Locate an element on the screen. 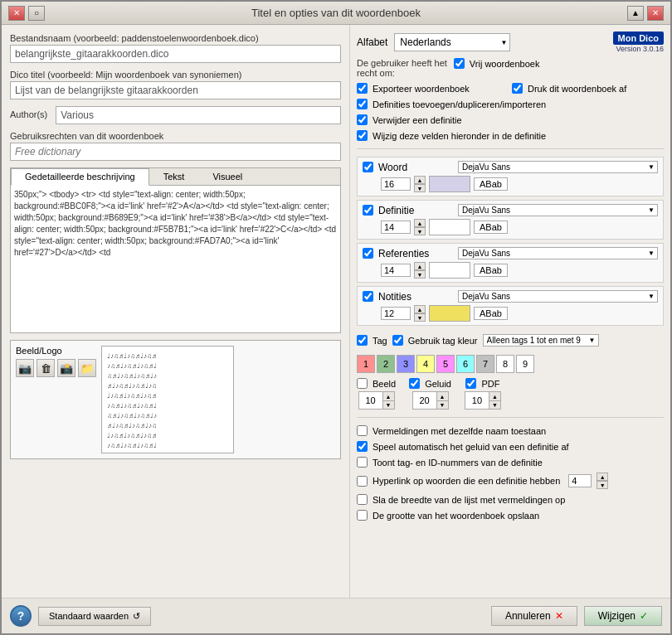 The height and width of the screenshot is (635, 672). beeld-value is located at coordinates (371, 400).